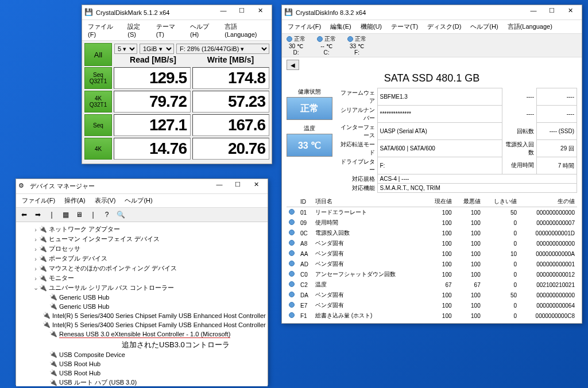  What do you see at coordinates (320, 39) in the screenshot?
I see `status-dot-icon` at bounding box center [320, 39].